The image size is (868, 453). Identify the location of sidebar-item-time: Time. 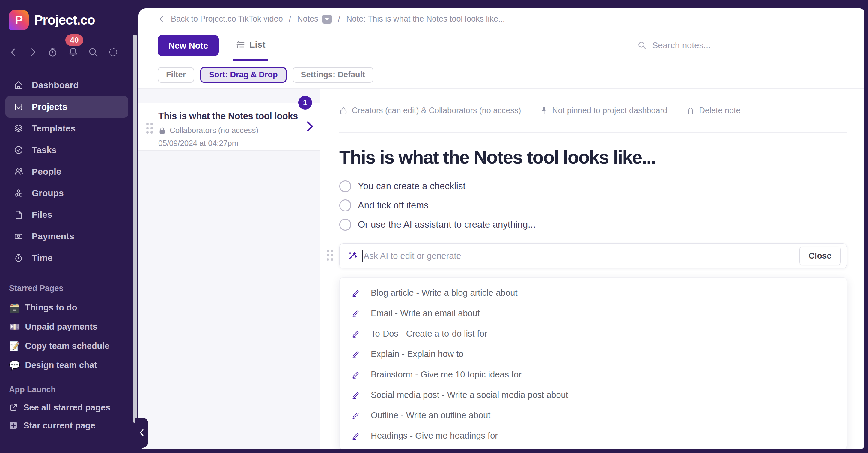
(67, 258).